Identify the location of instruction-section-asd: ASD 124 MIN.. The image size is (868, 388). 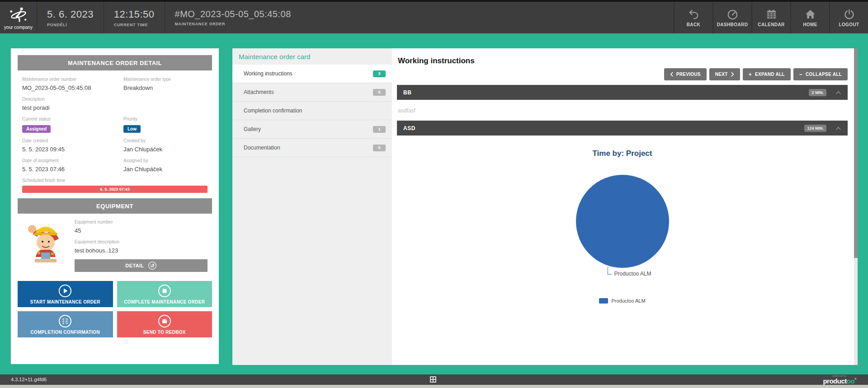
(622, 128).